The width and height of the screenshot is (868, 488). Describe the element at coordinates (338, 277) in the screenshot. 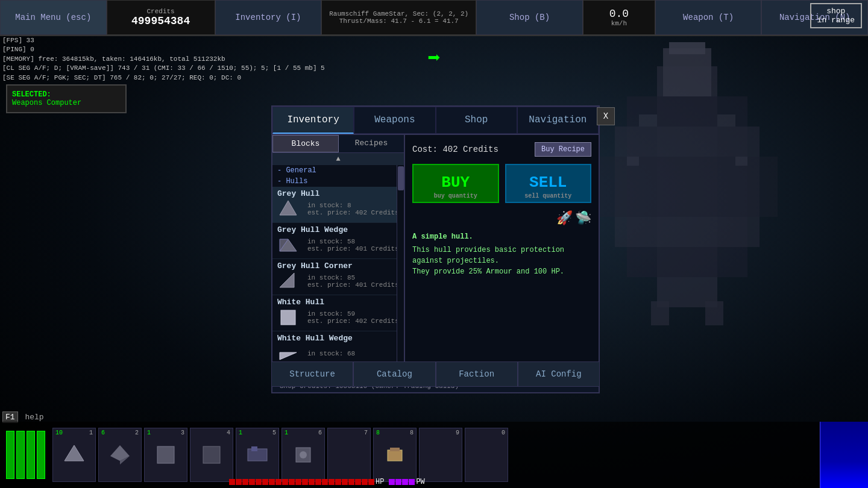

I see `item-grey-hull-corner: Grey Hull Corner in stock: 85 est. price…` at that location.